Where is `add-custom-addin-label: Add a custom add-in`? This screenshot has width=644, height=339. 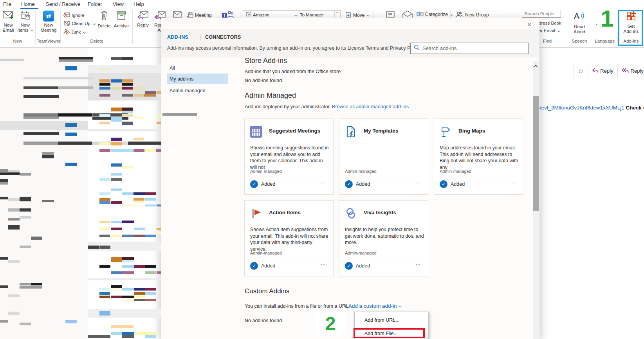
add-custom-addin-label: Add a custom add-in is located at coordinates (373, 306).